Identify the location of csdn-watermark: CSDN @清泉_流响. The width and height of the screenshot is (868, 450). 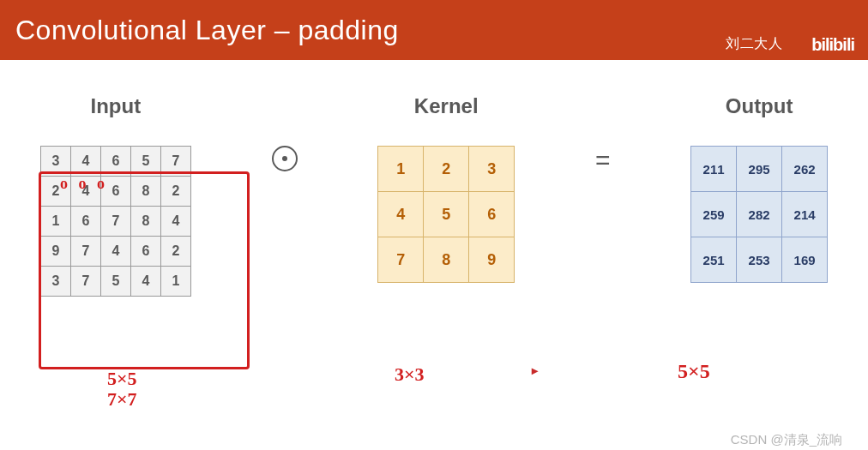
(787, 441).